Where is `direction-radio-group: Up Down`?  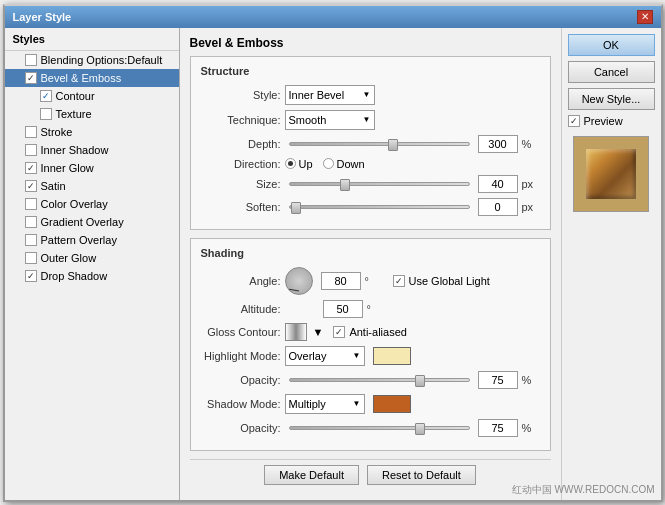 direction-radio-group: Up Down is located at coordinates (325, 164).